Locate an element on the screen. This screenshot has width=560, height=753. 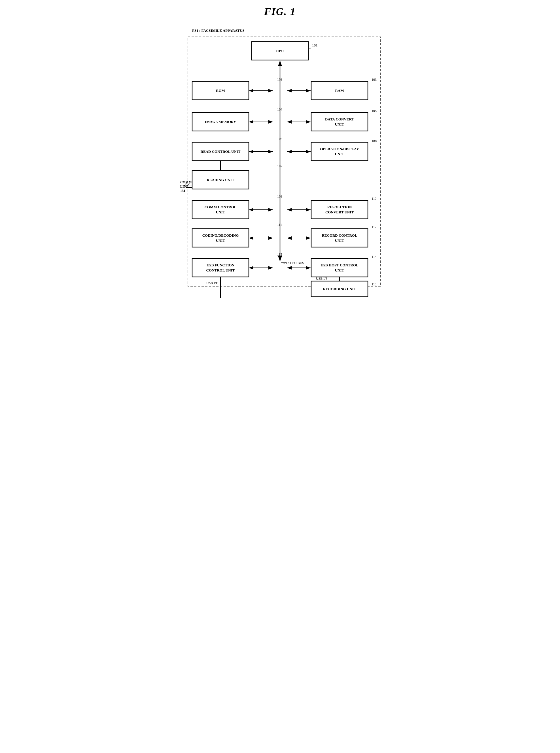
ref-104: 104 is located at coordinates (280, 109).